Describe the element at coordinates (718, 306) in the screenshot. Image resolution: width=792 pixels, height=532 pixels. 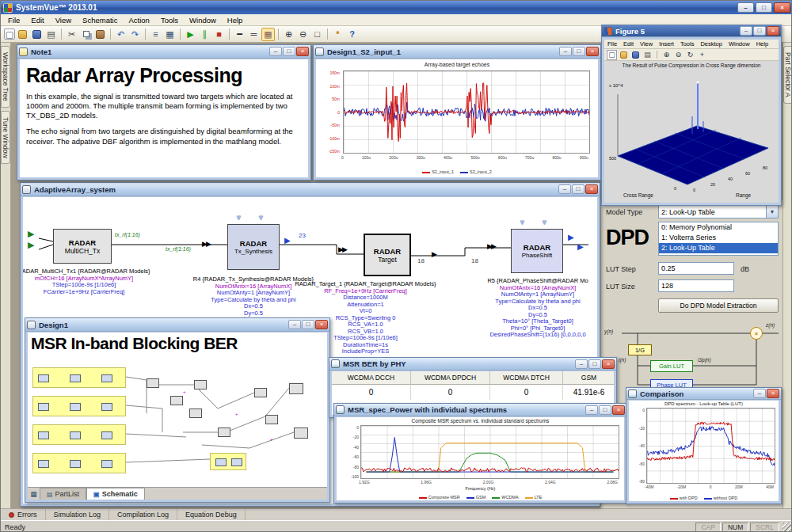
I see `dpd-extract-button: Do DPD Model Extraction` at that location.